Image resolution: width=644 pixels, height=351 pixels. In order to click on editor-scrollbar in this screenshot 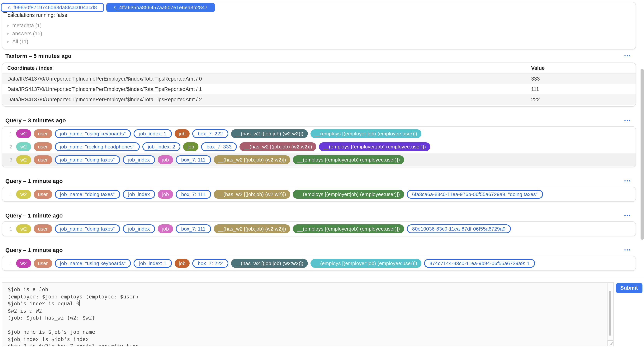, I will do `click(610, 314)`.